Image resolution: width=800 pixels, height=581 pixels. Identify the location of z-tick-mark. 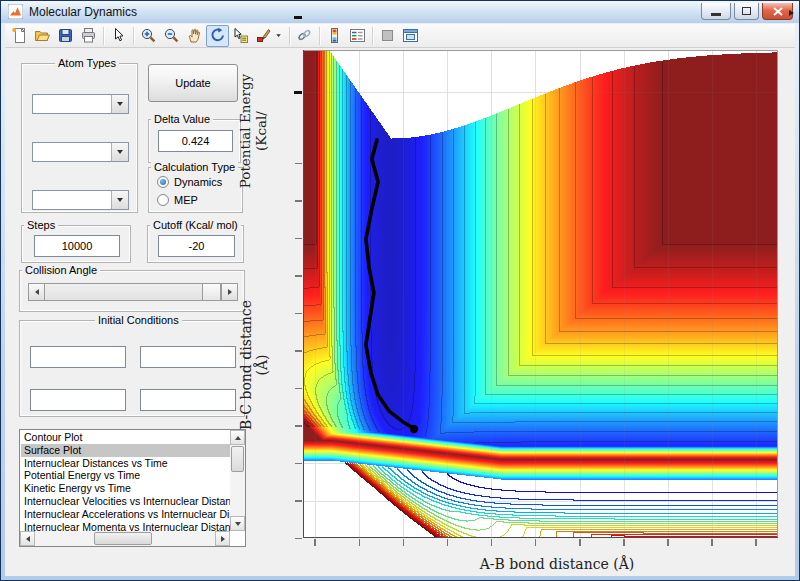
(298, 92).